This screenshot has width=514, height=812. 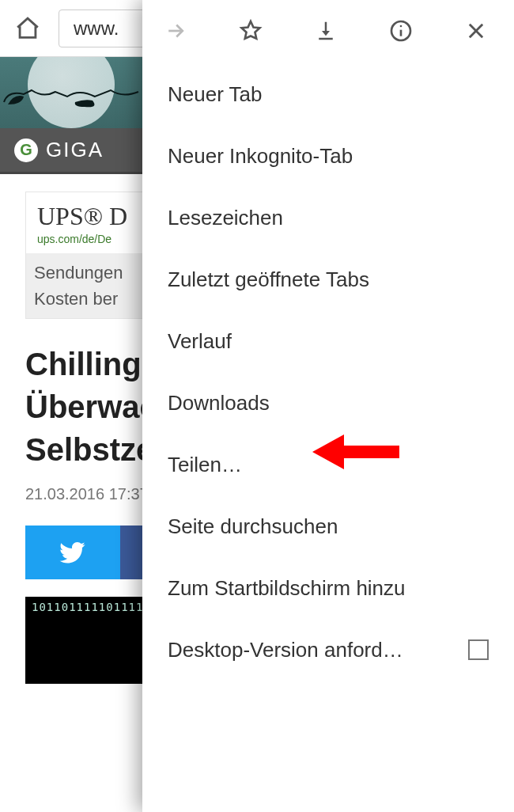 I want to click on close-icon, so click(x=476, y=31).